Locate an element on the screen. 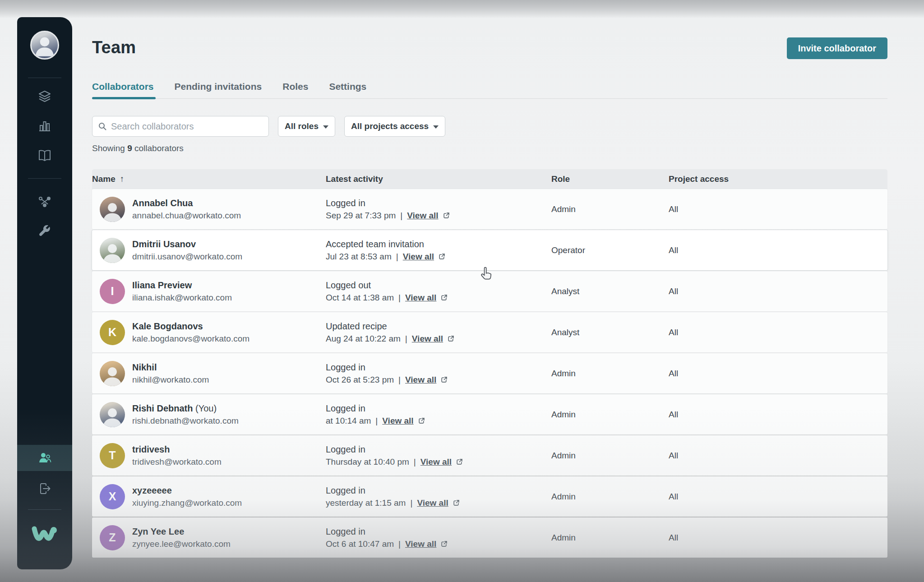  table-row: K Kale Bogdanovs kale.bogdanovs@workato.… is located at coordinates (490, 332).